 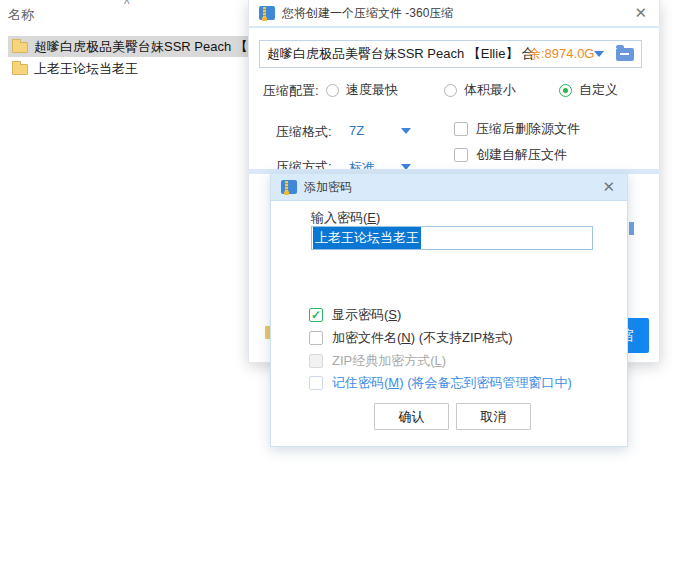 What do you see at coordinates (480, 90) in the screenshot?
I see `radio-smallest: 体积最小` at bounding box center [480, 90].